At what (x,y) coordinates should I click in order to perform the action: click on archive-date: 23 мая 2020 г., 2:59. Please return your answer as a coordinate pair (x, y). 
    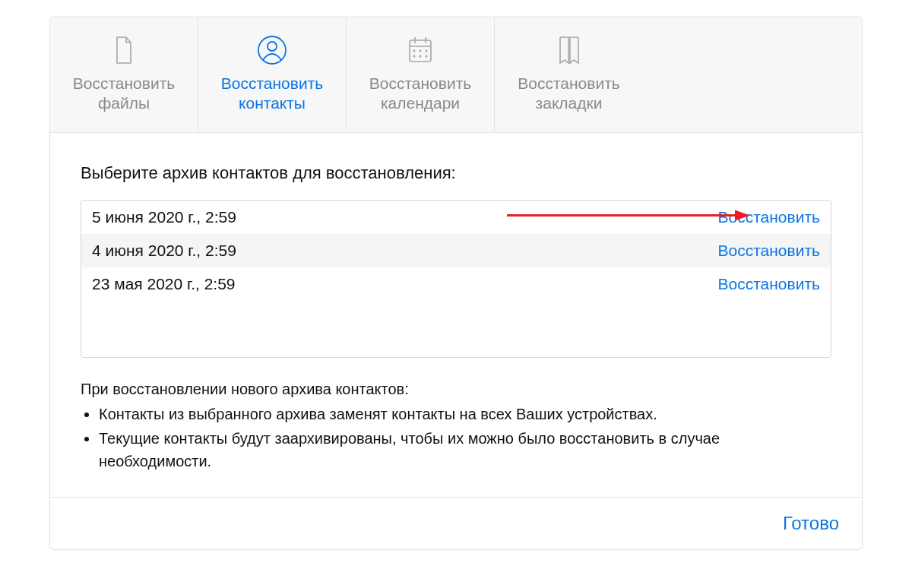
    Looking at the image, I should click on (164, 284).